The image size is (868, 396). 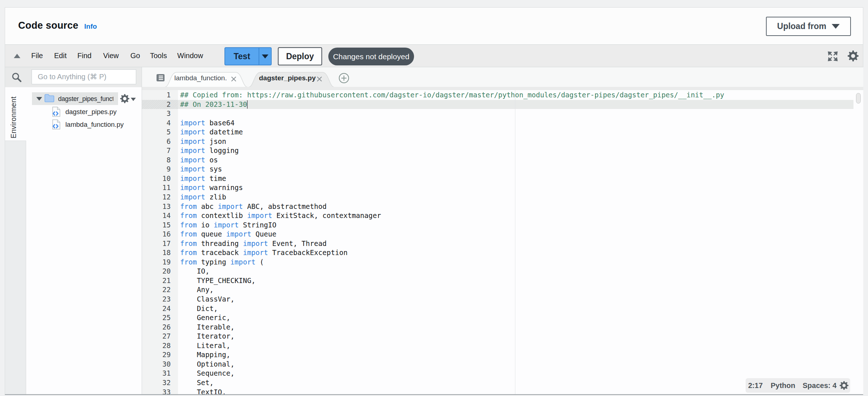 What do you see at coordinates (160, 216) in the screenshot?
I see `gutter-line-number: 14` at bounding box center [160, 216].